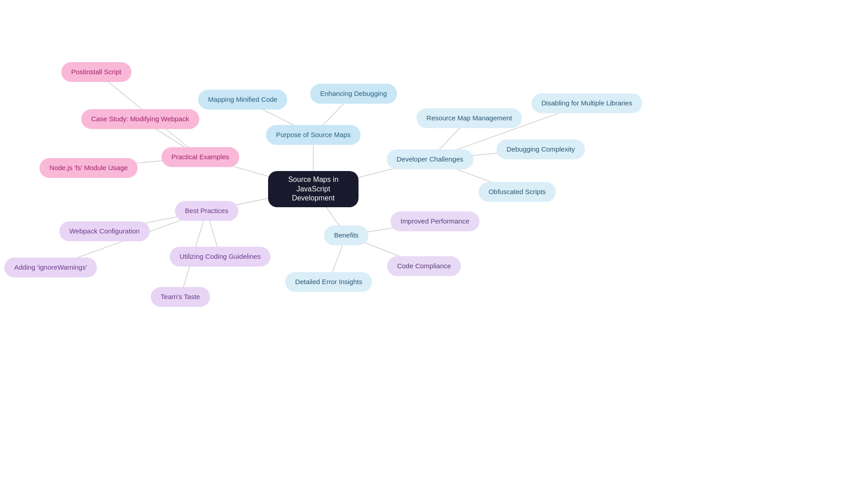 The height and width of the screenshot is (490, 868). I want to click on node-debugging-complexity: Debugging Complexity, so click(541, 149).